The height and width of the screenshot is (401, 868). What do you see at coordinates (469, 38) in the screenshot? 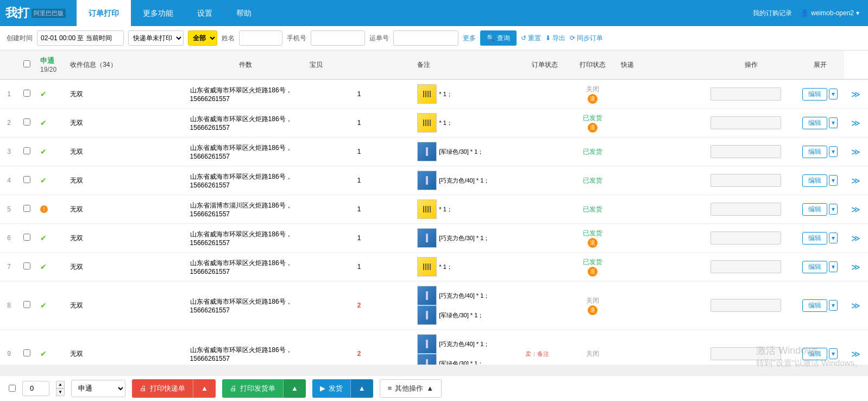
I see `more-filter-btn: 更多` at bounding box center [469, 38].